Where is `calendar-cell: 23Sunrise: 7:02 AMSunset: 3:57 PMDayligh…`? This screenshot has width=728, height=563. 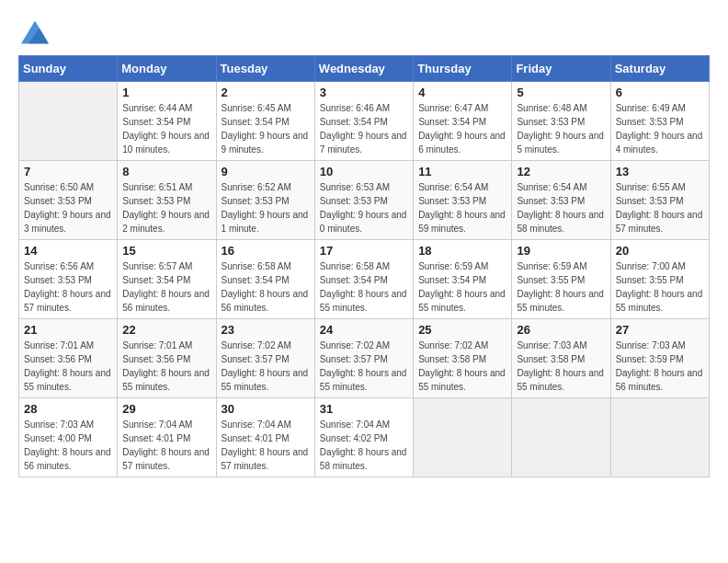
calendar-cell: 23Sunrise: 7:02 AMSunset: 3:57 PMDayligh… is located at coordinates (265, 359).